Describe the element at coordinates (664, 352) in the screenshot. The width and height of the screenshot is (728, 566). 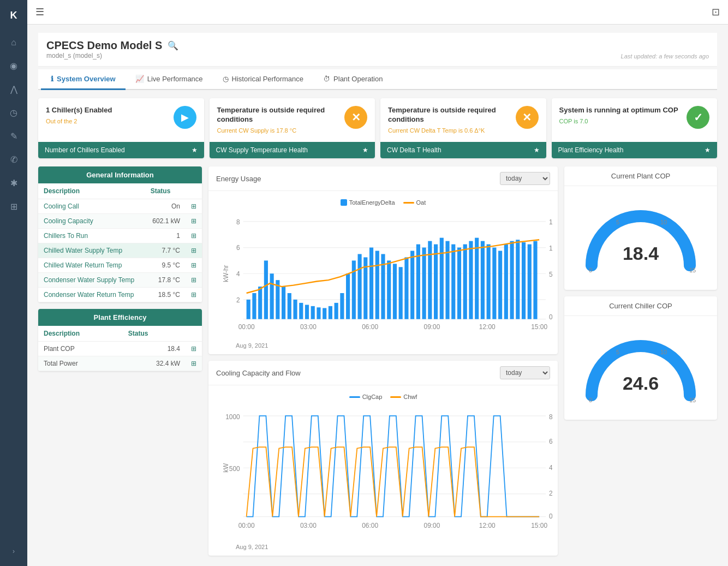
I see `svg-text: 10` at that location.